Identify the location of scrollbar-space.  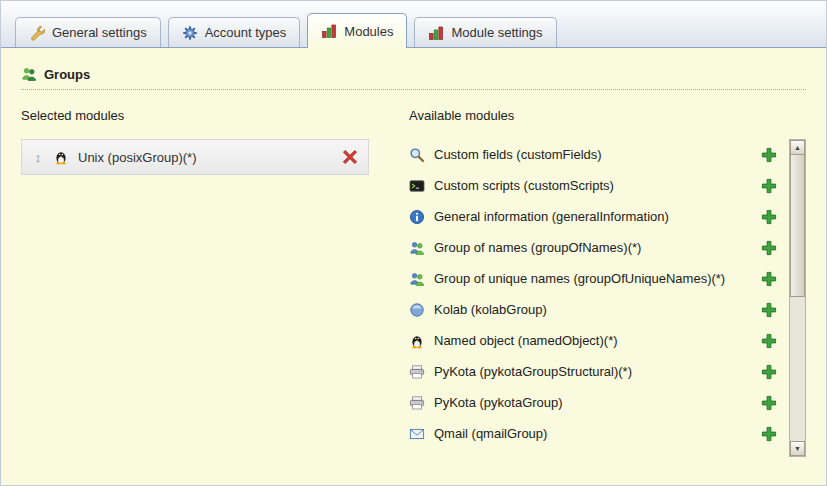
(798, 369).